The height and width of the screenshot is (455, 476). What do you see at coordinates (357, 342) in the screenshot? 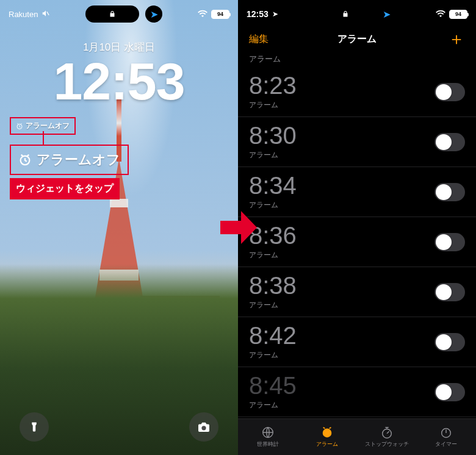
I see `alarm-row: 8:42アラーム` at bounding box center [357, 342].